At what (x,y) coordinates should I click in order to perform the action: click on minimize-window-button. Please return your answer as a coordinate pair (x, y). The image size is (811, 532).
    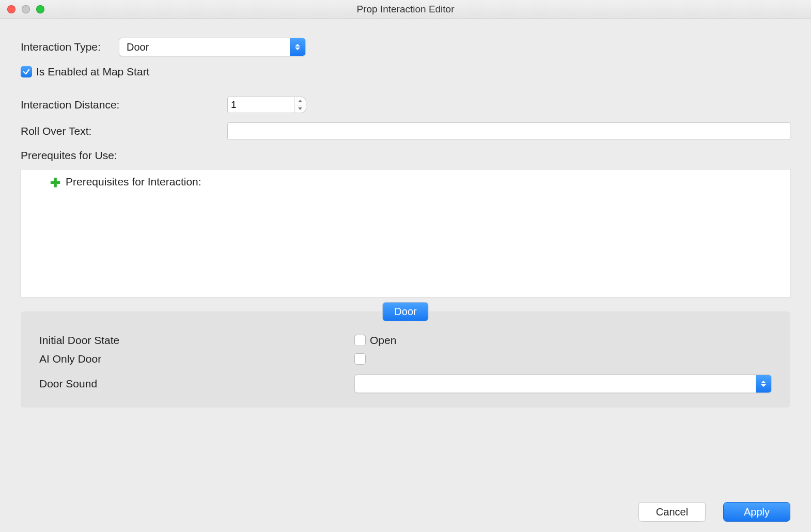
    Looking at the image, I should click on (26, 9).